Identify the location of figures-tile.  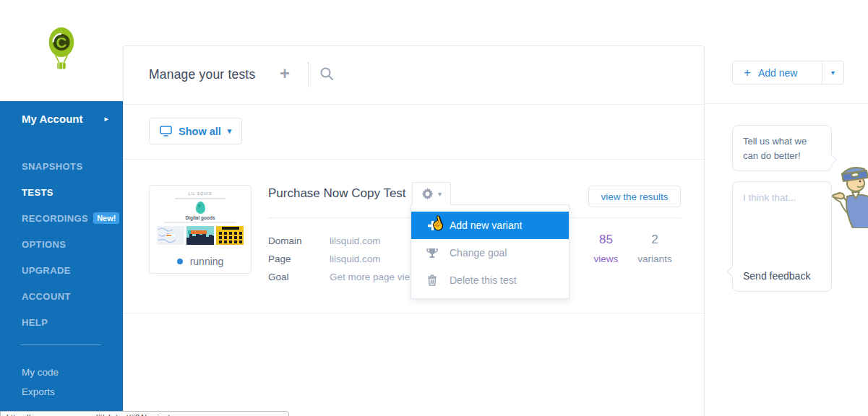
(230, 235).